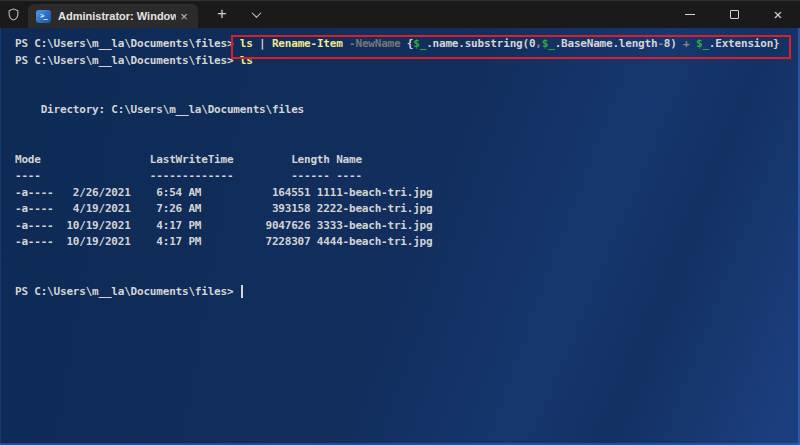 Image resolution: width=800 pixels, height=445 pixels. What do you see at coordinates (408, 46) in the screenshot?
I see `terminal-line: PS C:\Users\m__la\Documents\files> ls | …` at bounding box center [408, 46].